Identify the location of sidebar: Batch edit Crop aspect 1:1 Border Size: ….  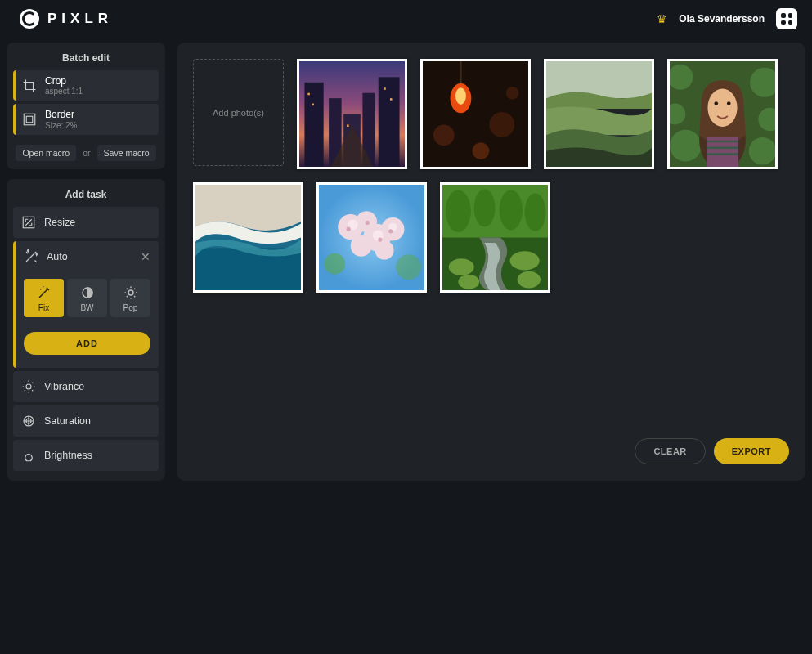
(86, 262).